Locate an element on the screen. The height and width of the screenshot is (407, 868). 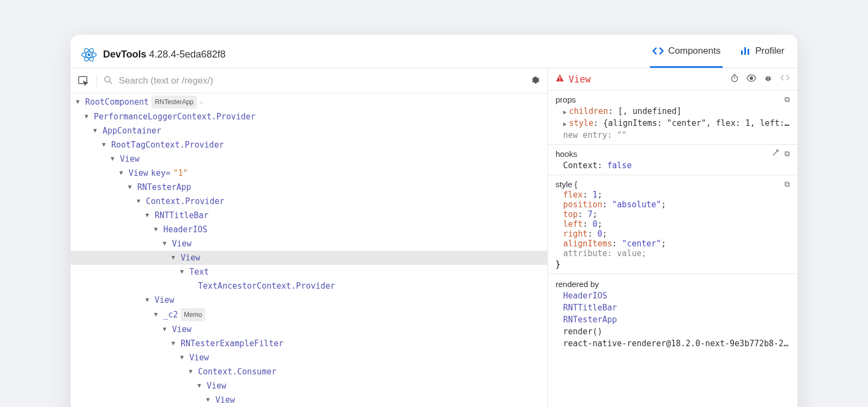
wand-icon is located at coordinates (775, 154).